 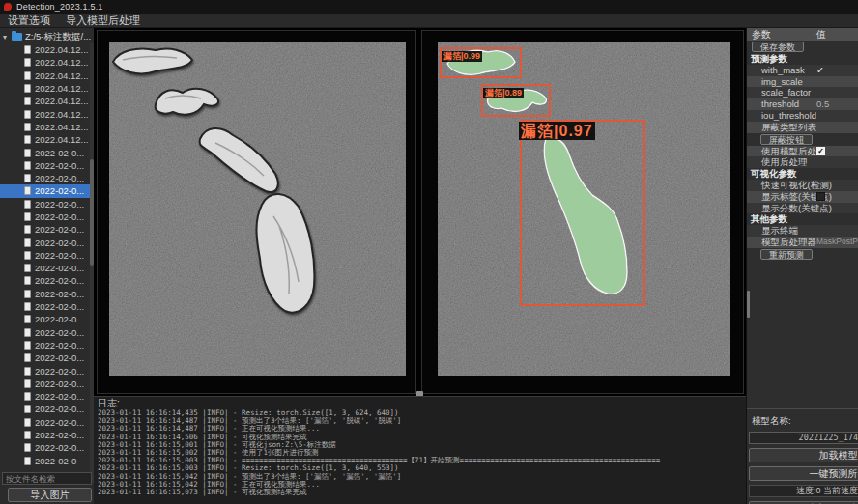 I want to click on load-model-button: 加载模型, so click(x=804, y=456).